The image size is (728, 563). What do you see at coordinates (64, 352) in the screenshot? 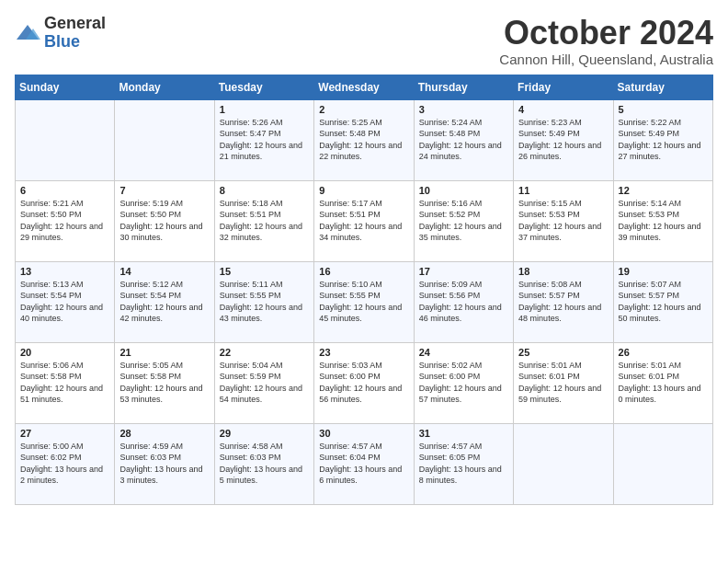
I see `day-number: 20` at bounding box center [64, 352].